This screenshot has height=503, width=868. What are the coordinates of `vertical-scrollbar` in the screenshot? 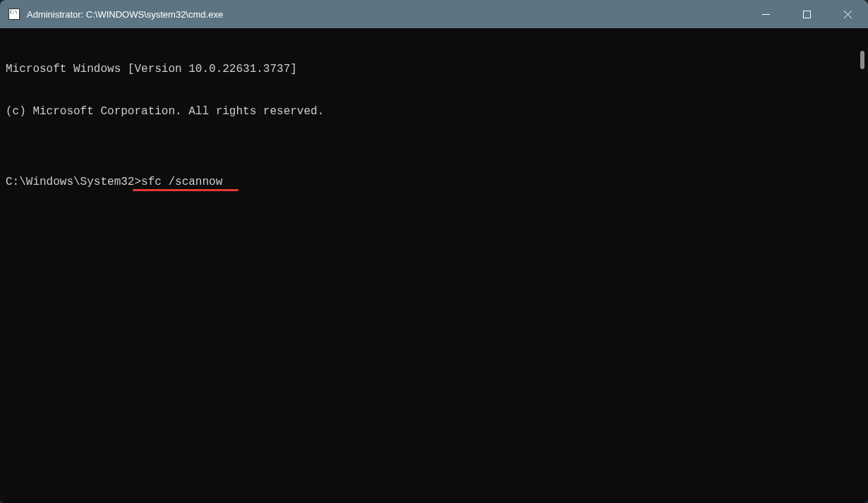 It's located at (862, 265).